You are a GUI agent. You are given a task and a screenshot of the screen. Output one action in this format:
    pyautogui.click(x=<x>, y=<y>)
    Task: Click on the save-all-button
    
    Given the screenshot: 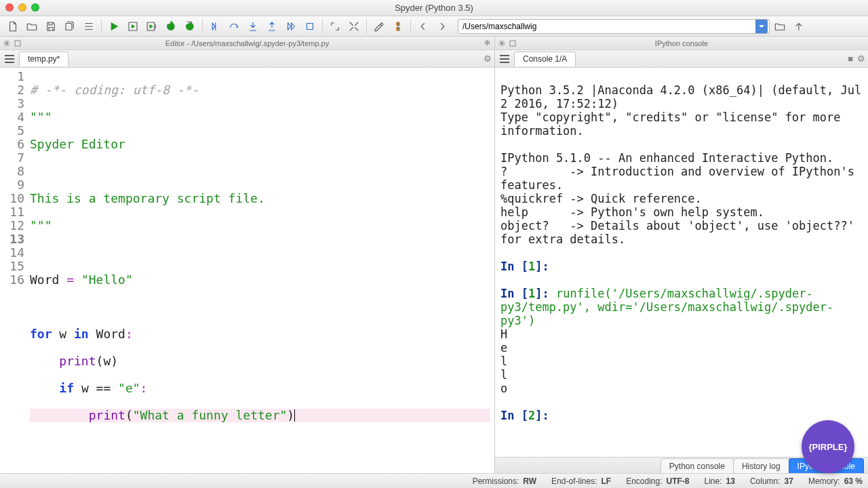 What is the action you would take?
    pyautogui.click(x=70, y=26)
    